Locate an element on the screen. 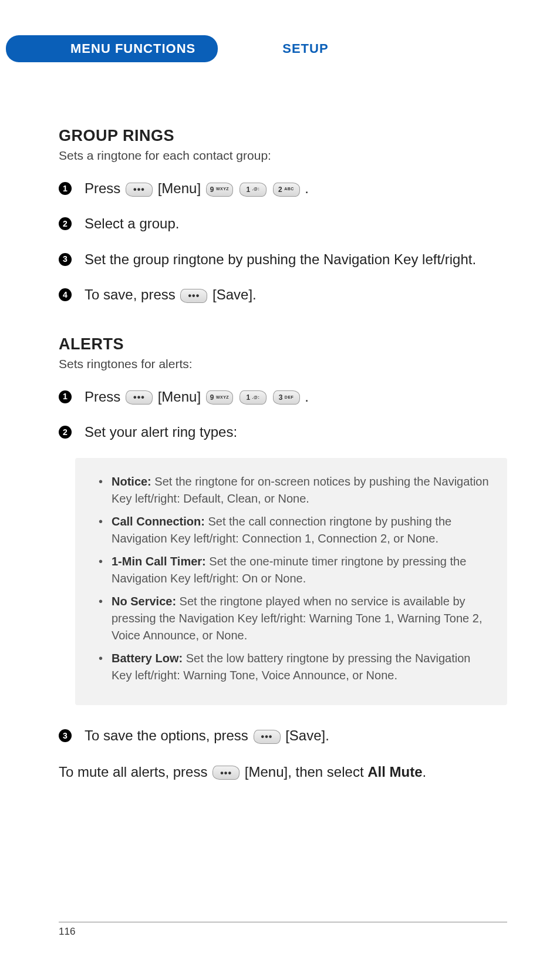 Image resolution: width=560 pixels, height=967 pixels. step-4: 4 To save, press ••• [Save]. is located at coordinates (283, 295).